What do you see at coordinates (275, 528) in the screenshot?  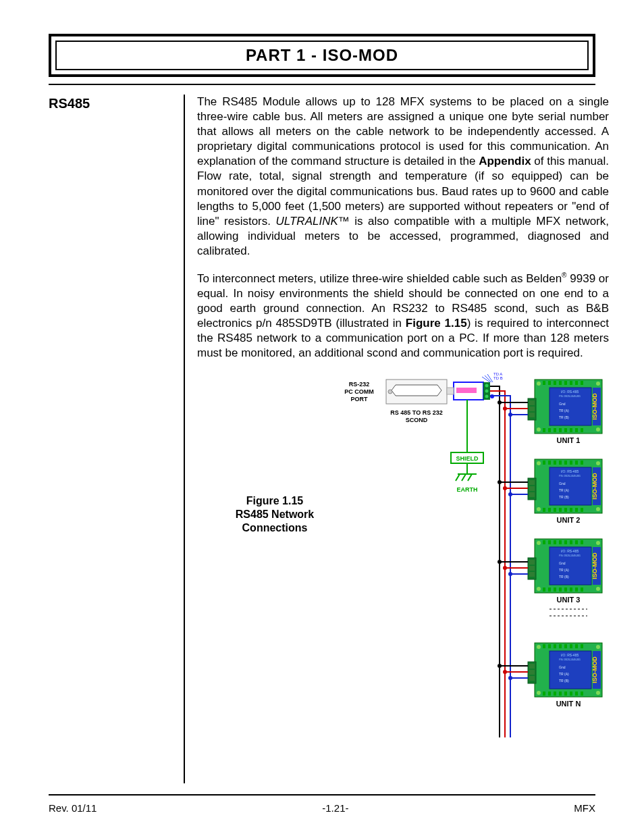 I see `figure-caption-line: Connections` at bounding box center [275, 528].